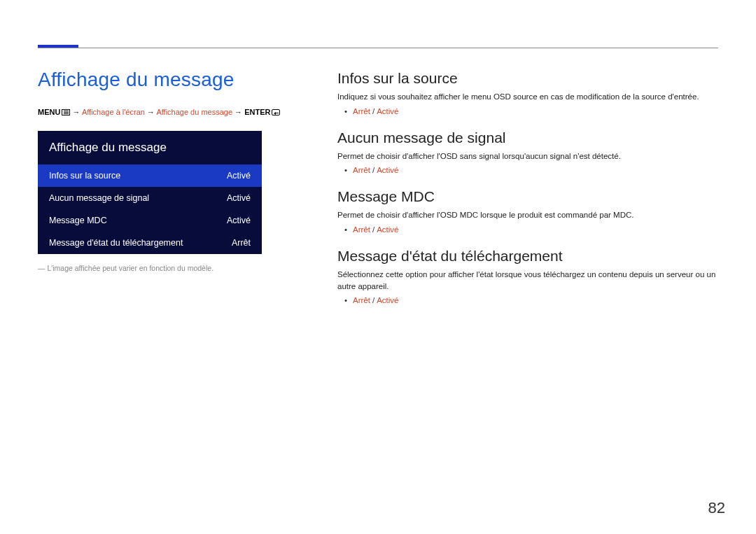 This screenshot has width=756, height=534. What do you see at coordinates (150, 198) in the screenshot?
I see `osd-menu-row: Aucun message de signal Activé` at bounding box center [150, 198].